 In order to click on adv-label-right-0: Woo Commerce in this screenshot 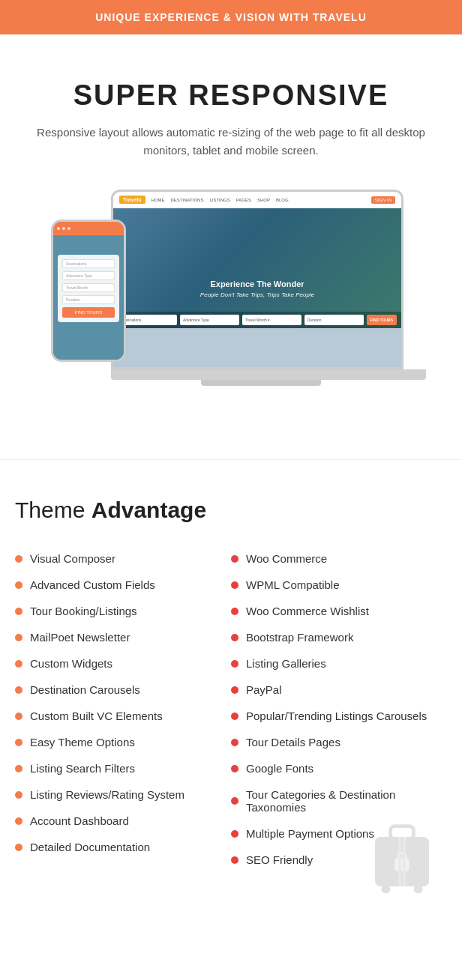, I will do `click(286, 559)`.